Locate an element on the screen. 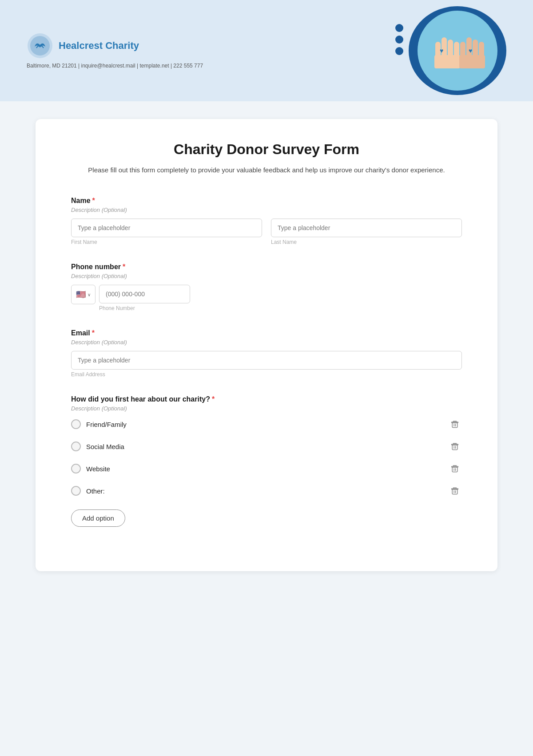  delete-option-4-button is located at coordinates (455, 491).